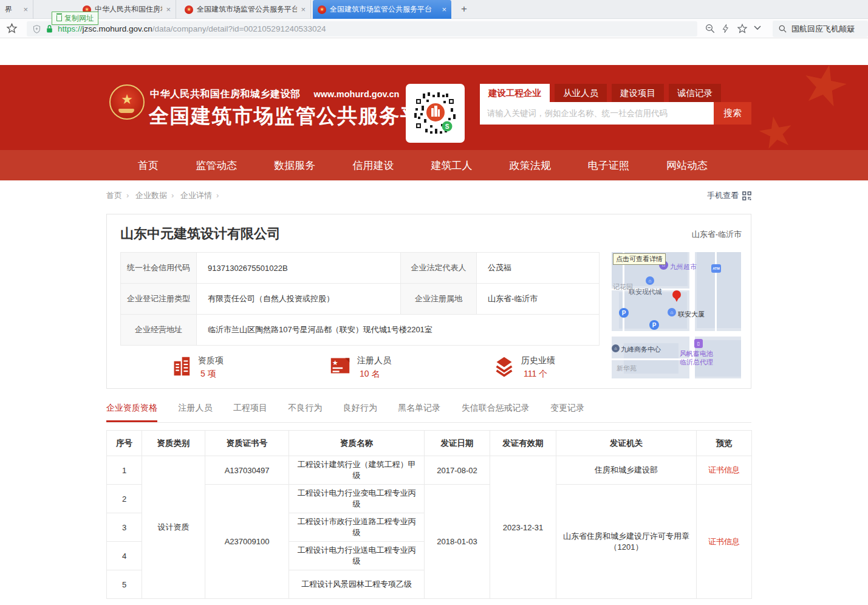 The image size is (868, 605). I want to click on search-tab-credit: 诚信记录, so click(695, 93).